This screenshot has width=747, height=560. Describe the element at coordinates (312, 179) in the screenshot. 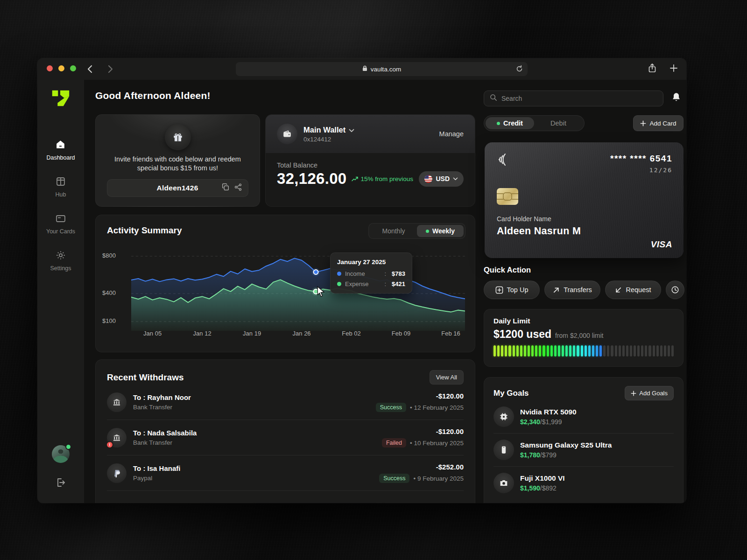

I see `total-balance-value: 32,126.00` at that location.